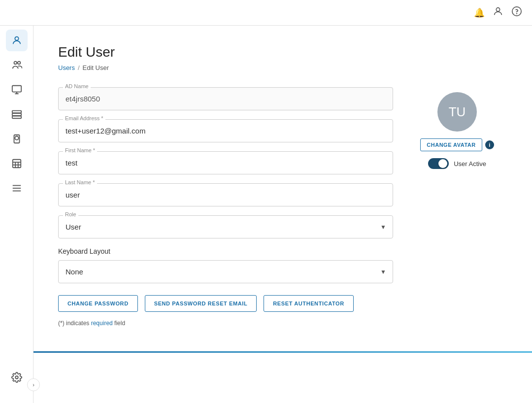 The width and height of the screenshot is (532, 403). I want to click on breadcrumb-users-link: Users, so click(66, 68).